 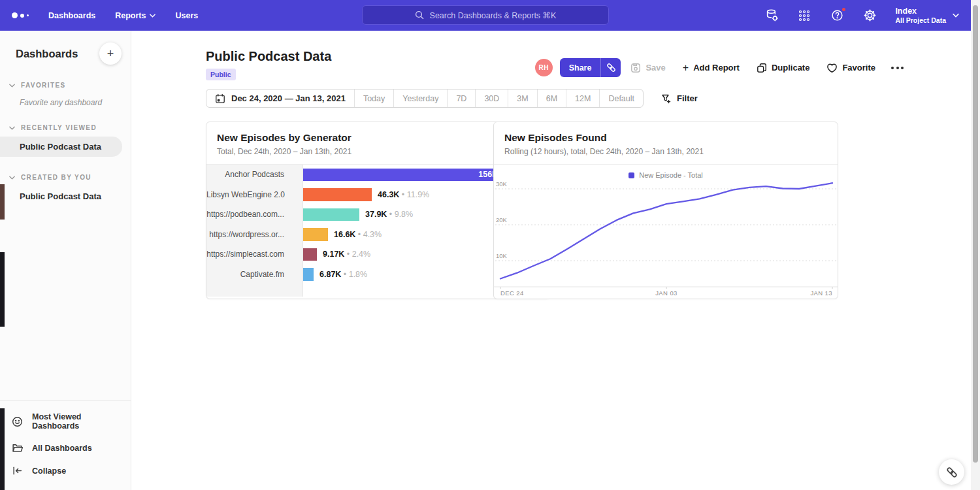 What do you see at coordinates (404, 195) in the screenshot?
I see `bar-value-label: 46.3K • 11.9%` at bounding box center [404, 195].